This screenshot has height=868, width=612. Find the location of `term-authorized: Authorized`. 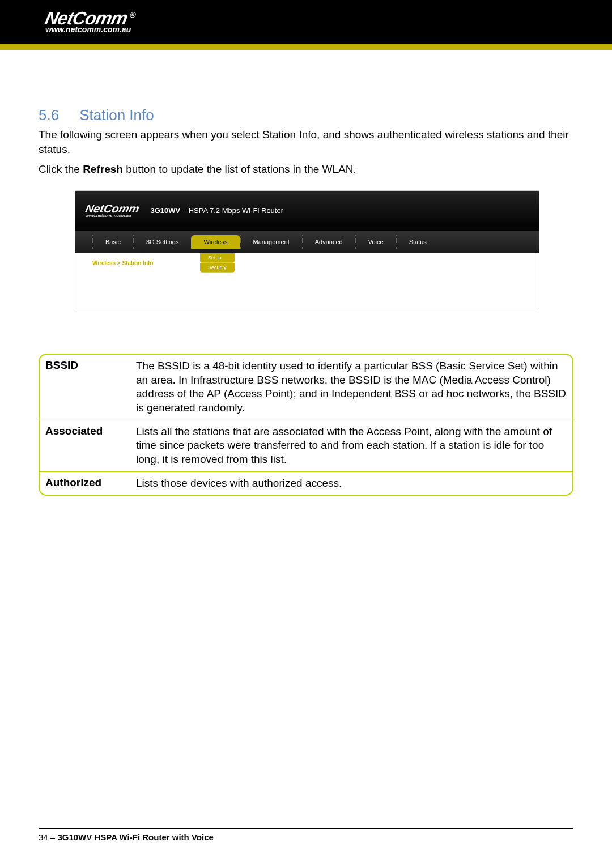

term-authorized: Authorized is located at coordinates (88, 484).